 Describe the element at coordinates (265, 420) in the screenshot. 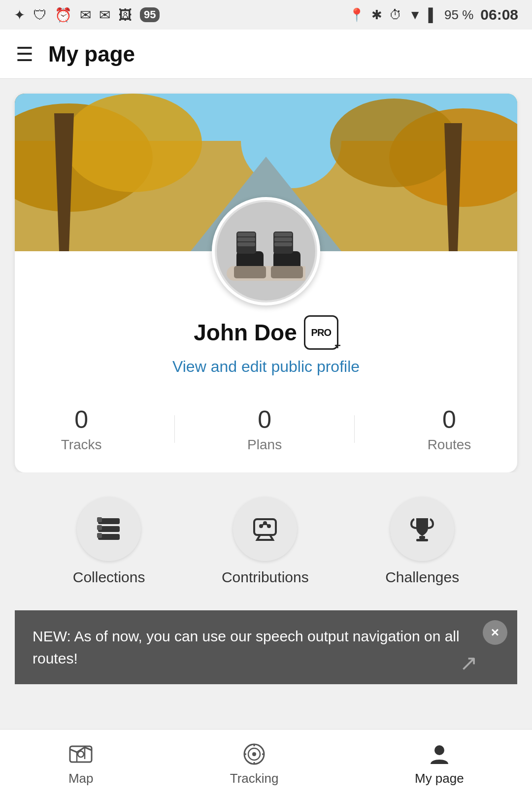

I see `plans-count: 0` at that location.